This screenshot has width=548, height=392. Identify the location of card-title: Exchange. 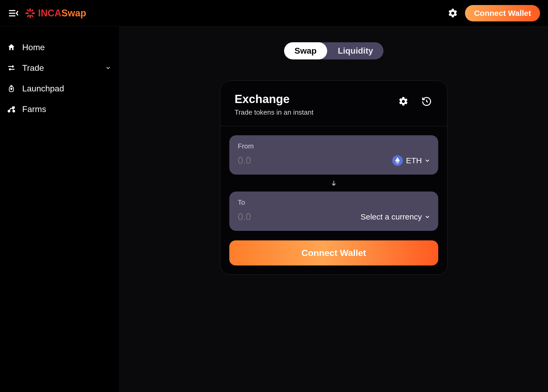
(274, 99).